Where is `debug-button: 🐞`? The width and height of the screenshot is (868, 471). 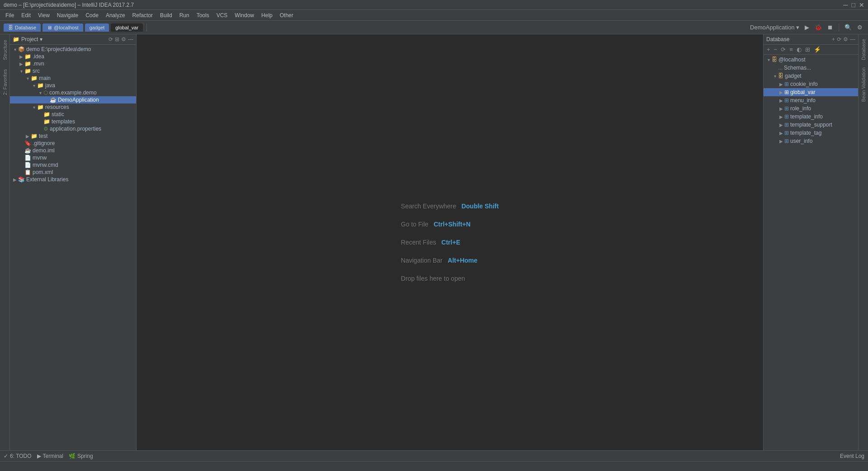
debug-button: 🐞 is located at coordinates (818, 27).